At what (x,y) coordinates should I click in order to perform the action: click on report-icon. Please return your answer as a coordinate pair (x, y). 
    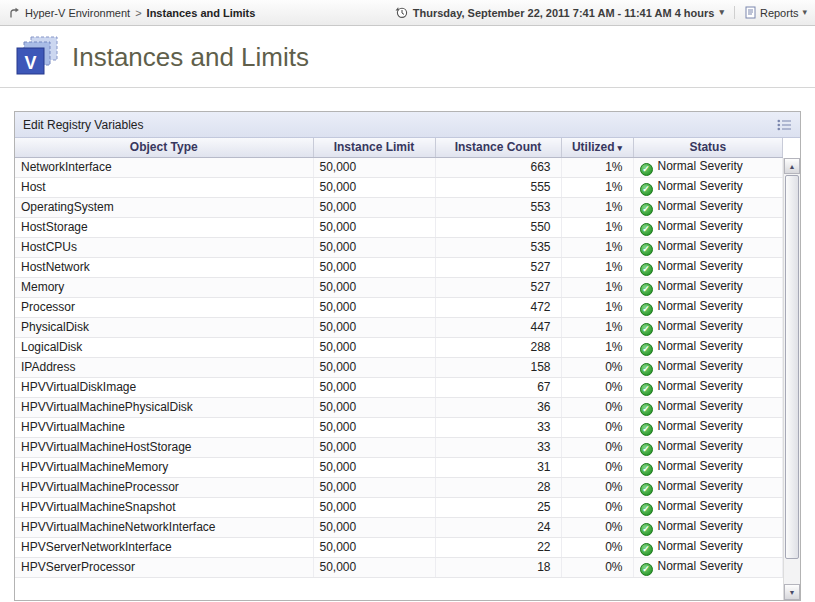
    Looking at the image, I should click on (750, 12).